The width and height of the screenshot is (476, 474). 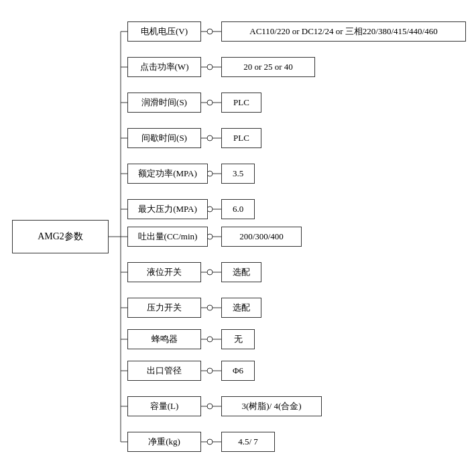 I want to click on param-box-p5: 额定功率(MPA), so click(x=168, y=174).